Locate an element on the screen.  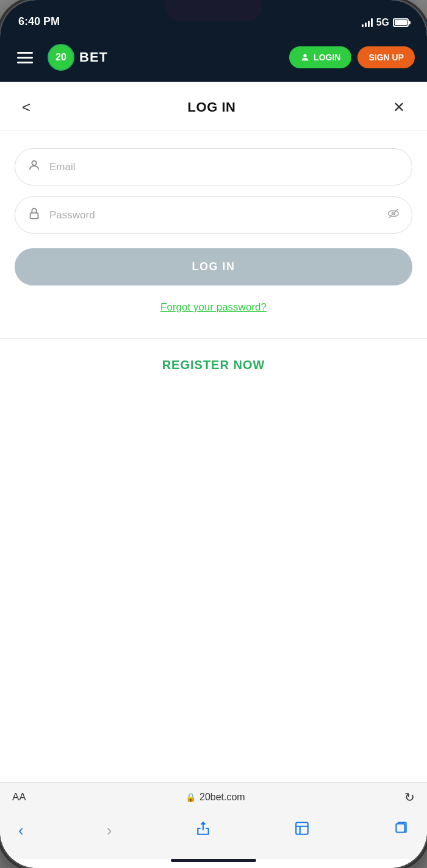
network-type: 5G is located at coordinates (383, 23).